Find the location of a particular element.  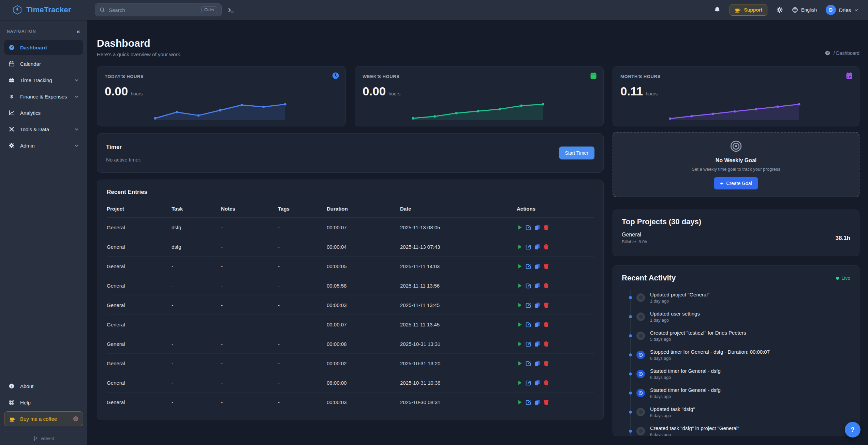

sidebar-collapse-icon: « is located at coordinates (78, 31).